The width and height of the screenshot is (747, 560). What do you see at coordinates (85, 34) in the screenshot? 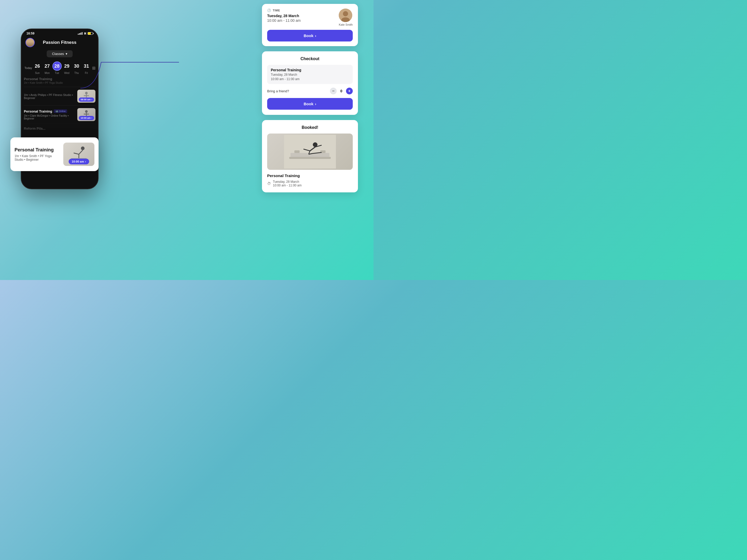
I see `wifi-icon: ⌘` at bounding box center [85, 34].